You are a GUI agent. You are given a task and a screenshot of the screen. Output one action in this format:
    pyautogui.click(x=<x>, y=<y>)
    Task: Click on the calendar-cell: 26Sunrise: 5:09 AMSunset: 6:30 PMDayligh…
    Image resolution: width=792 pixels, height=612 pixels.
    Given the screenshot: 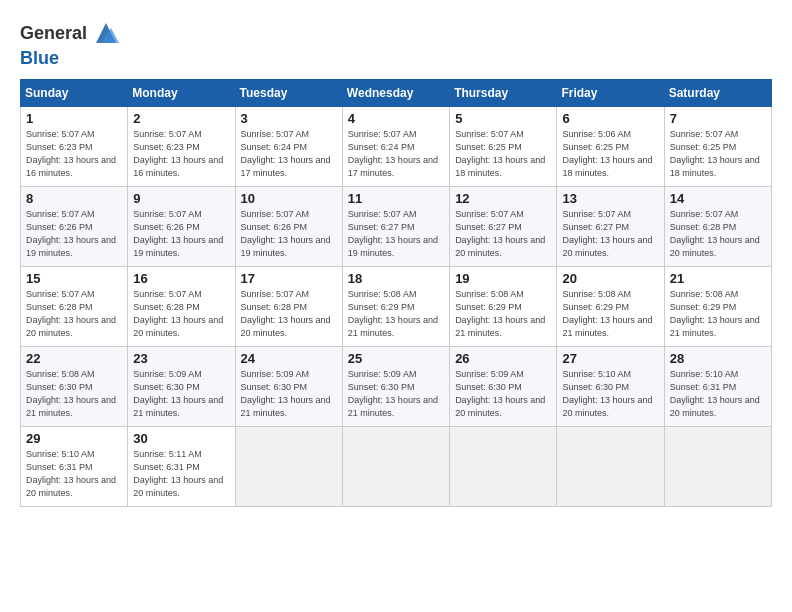 What is the action you would take?
    pyautogui.click(x=504, y=387)
    